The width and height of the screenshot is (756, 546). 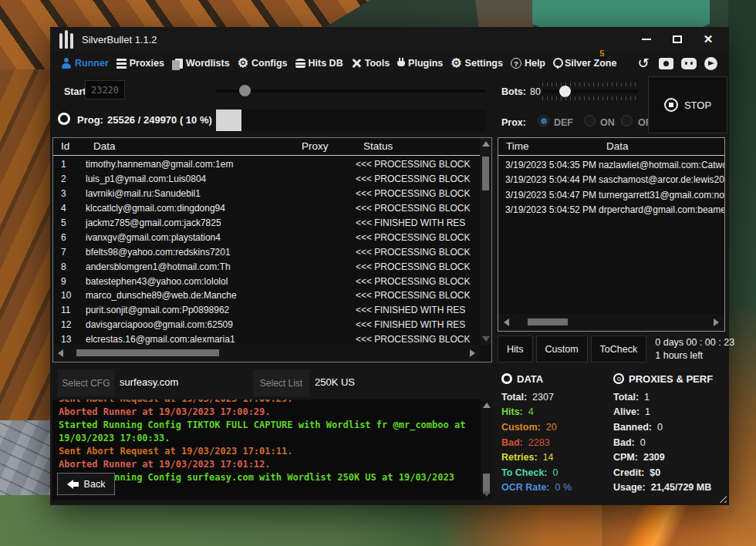 What do you see at coordinates (518, 147) in the screenshot?
I see `col-time: Time` at bounding box center [518, 147].